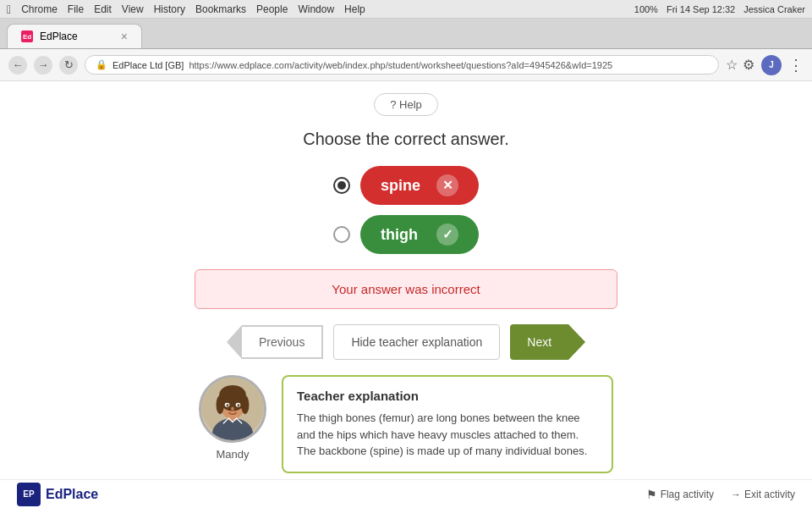 Image resolution: width=812 pixels, height=508 pixels. I want to click on hide-explanation-button: Hide teacher explanation, so click(416, 342).